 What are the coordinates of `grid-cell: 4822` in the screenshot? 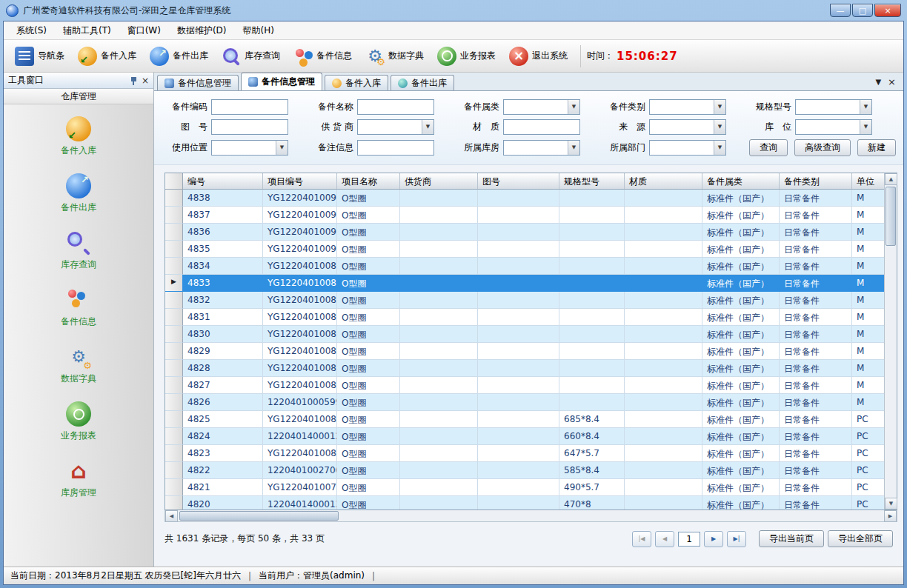 It's located at (223, 471).